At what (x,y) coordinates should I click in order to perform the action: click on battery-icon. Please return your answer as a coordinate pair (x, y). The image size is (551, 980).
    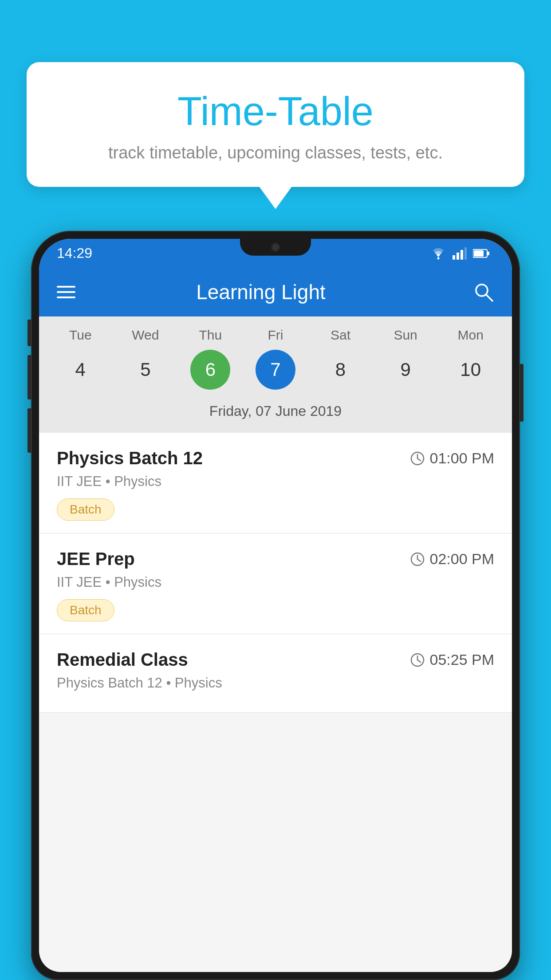
    Looking at the image, I should click on (481, 253).